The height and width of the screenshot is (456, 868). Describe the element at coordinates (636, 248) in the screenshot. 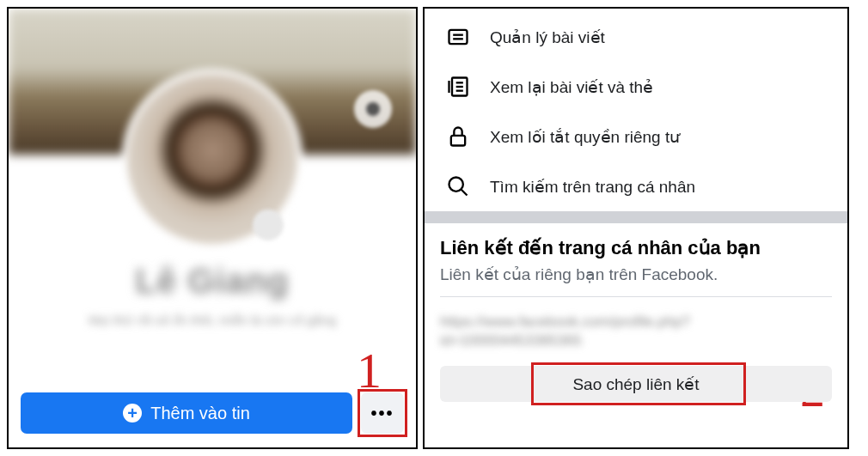

I see `profile-link-title: Liên kết đến trang cá nhân của bạn` at that location.